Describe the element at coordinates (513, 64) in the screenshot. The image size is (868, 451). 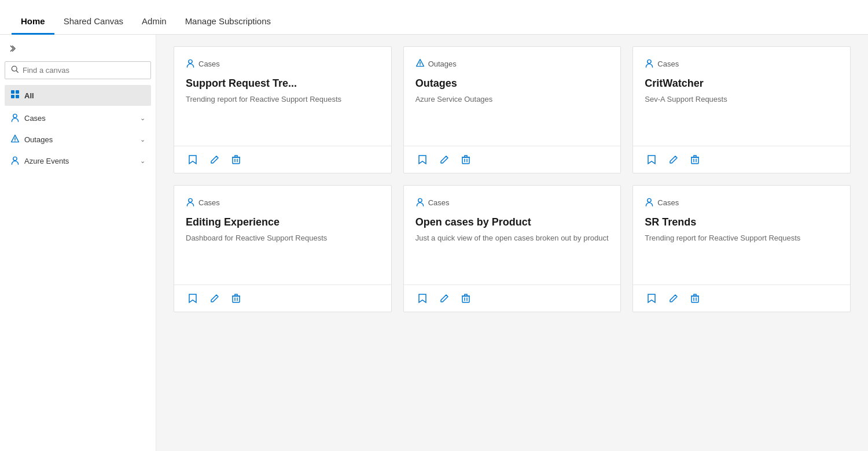
I see `card-category: Outages` at that location.